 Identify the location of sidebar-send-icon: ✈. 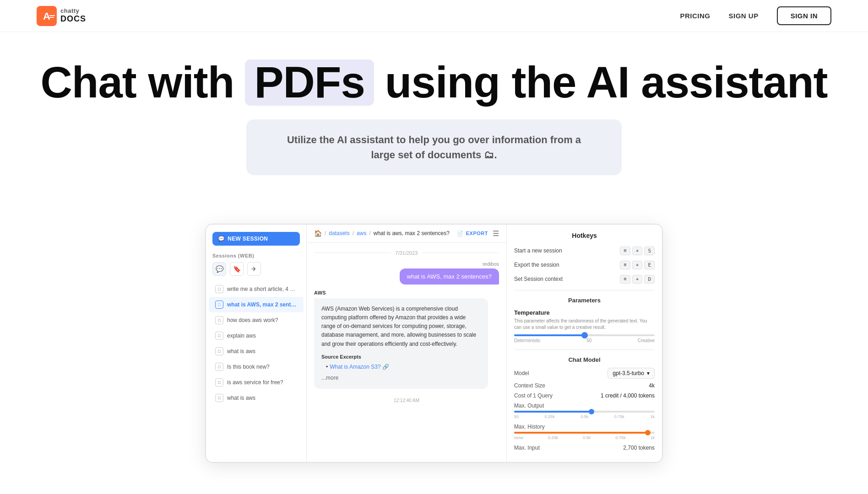
(254, 269).